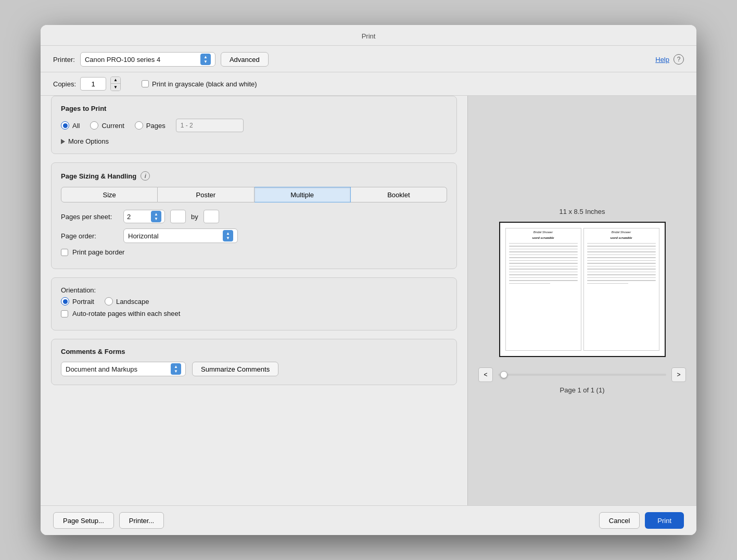 Image resolution: width=737 pixels, height=560 pixels. I want to click on more-options-label: More Options, so click(88, 142).